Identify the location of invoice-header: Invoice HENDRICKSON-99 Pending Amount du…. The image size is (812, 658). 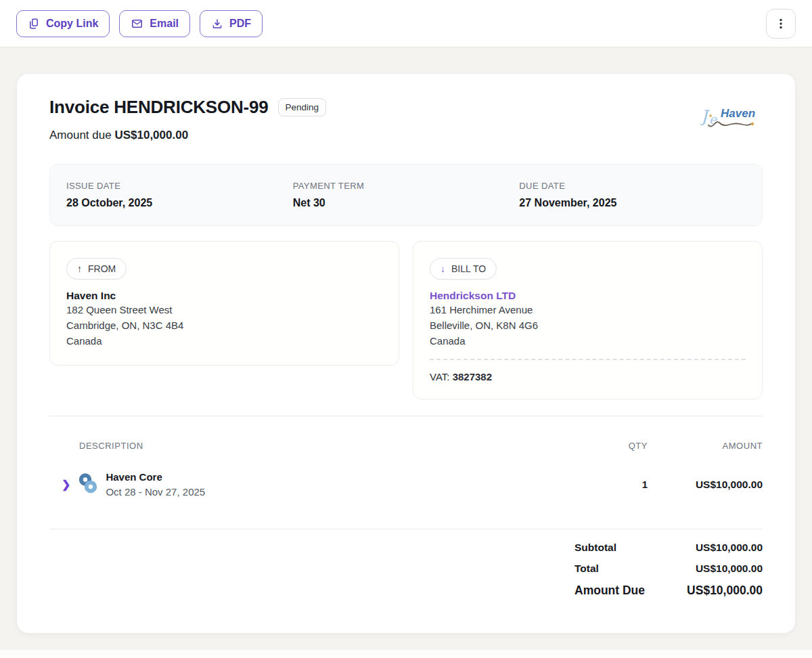
(406, 119).